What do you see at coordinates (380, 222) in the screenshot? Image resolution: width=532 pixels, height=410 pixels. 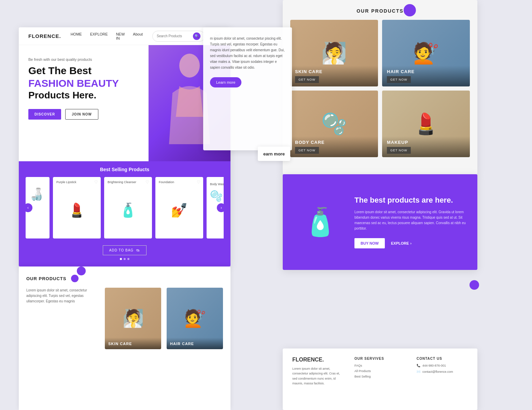 I see `promo-card: 🧴 The best products are here. Lorem ipsu…` at bounding box center [380, 222].